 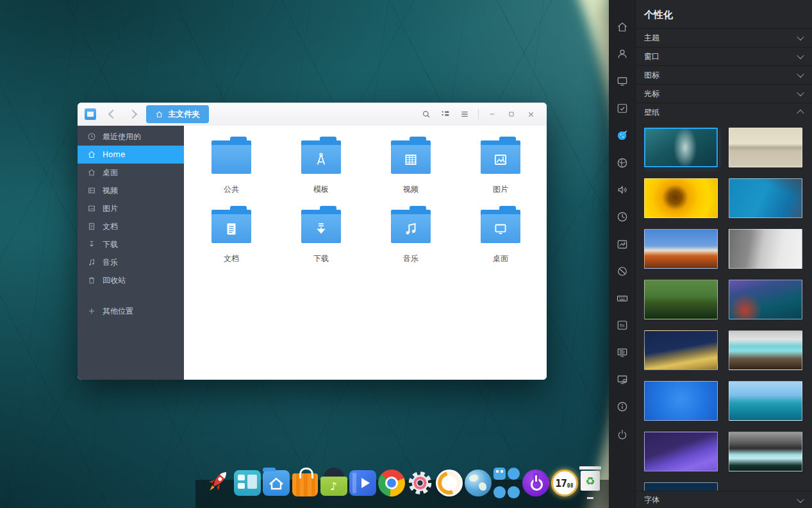 I want to click on folder-public: 公共, so click(x=231, y=171).